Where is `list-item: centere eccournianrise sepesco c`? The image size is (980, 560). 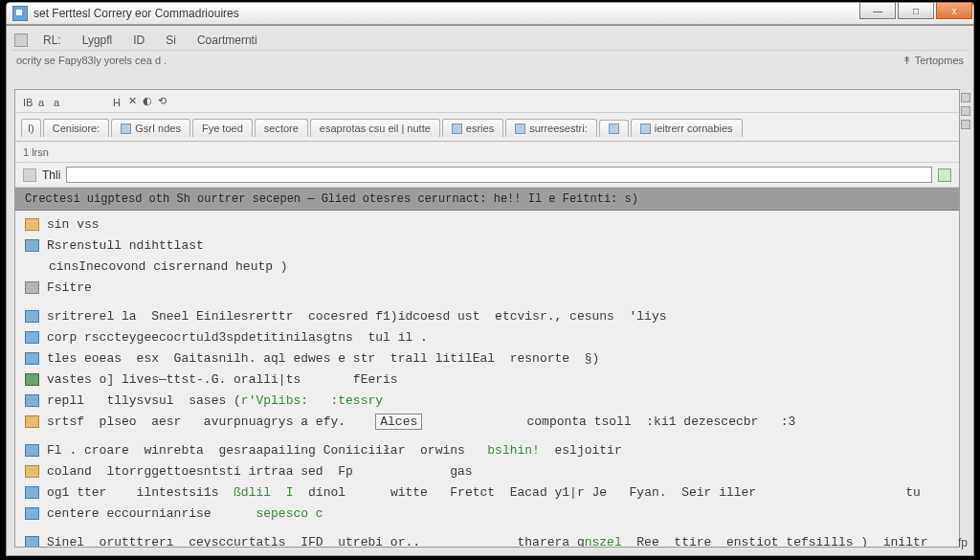
list-item: centere eccournianrise sepesco c is located at coordinates (487, 514).